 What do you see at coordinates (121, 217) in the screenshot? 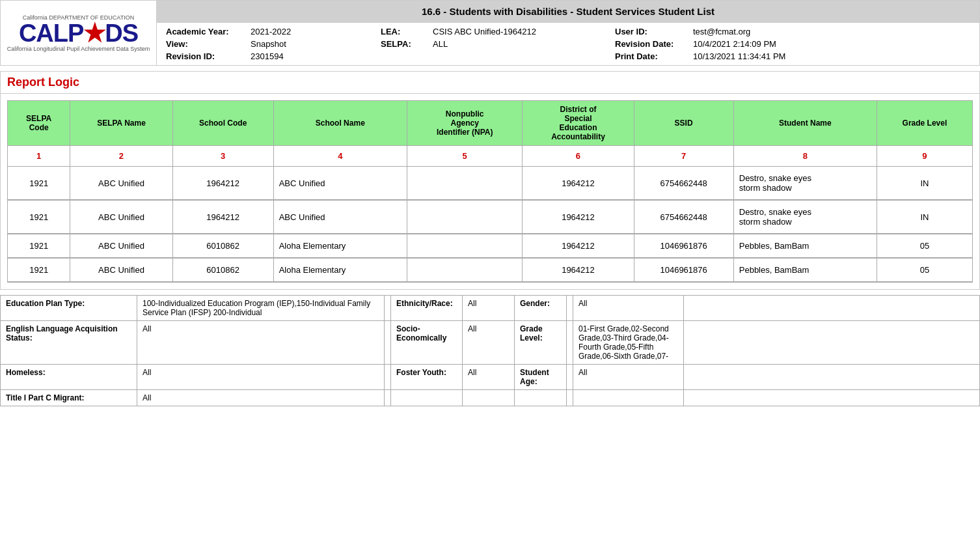
I see `cell-r1-c1: ABC Unified` at bounding box center [121, 217].